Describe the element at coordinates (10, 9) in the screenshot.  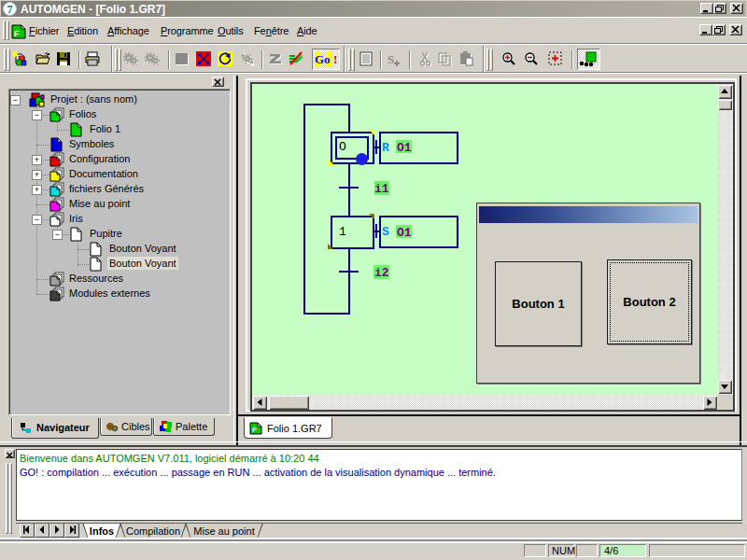
I see `svg-text: 7` at that location.